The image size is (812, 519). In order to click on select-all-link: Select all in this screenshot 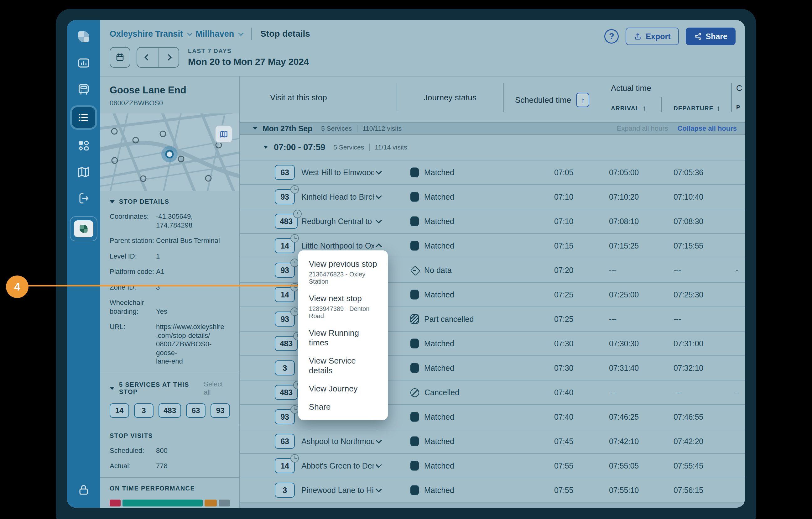, I will do `click(217, 388)`.